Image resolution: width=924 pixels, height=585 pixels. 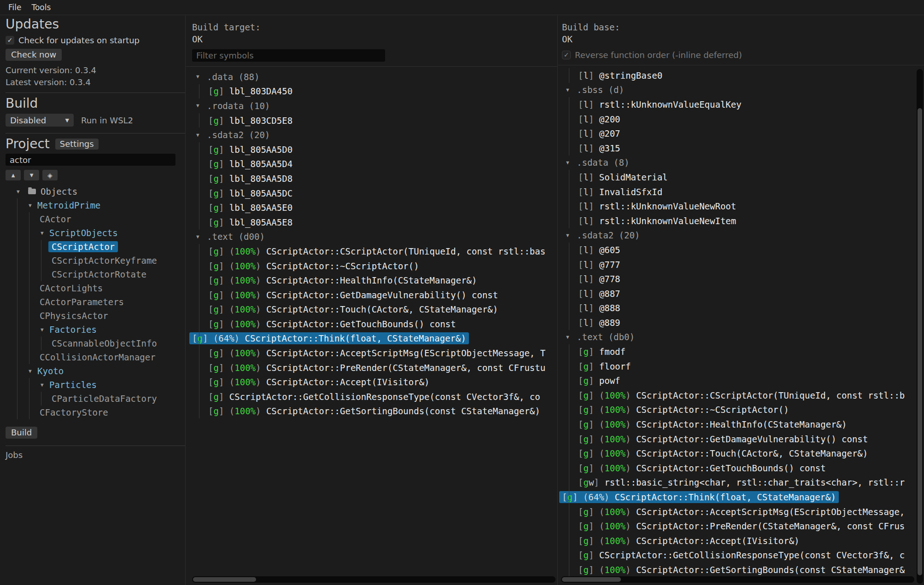 I want to click on base-vertical-scrollbar, so click(x=920, y=326).